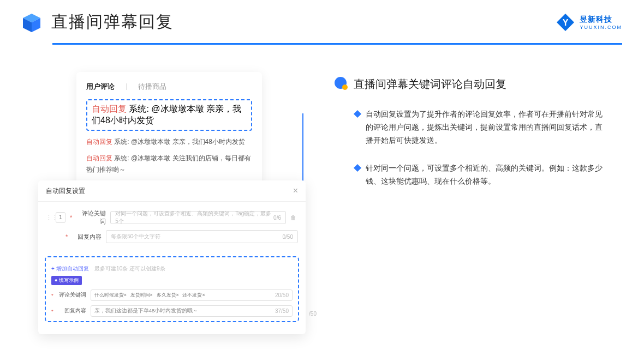  What do you see at coordinates (61, 218) in the screenshot?
I see `sequence-box: 1` at bounding box center [61, 218].